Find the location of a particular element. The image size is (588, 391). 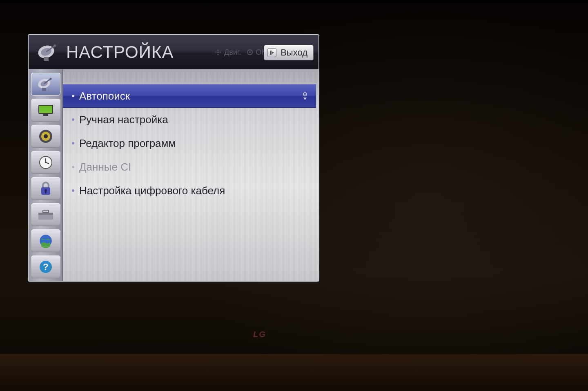

osd-header: НАСТРОЙКА Двиг. OK is located at coordinates (174, 52).